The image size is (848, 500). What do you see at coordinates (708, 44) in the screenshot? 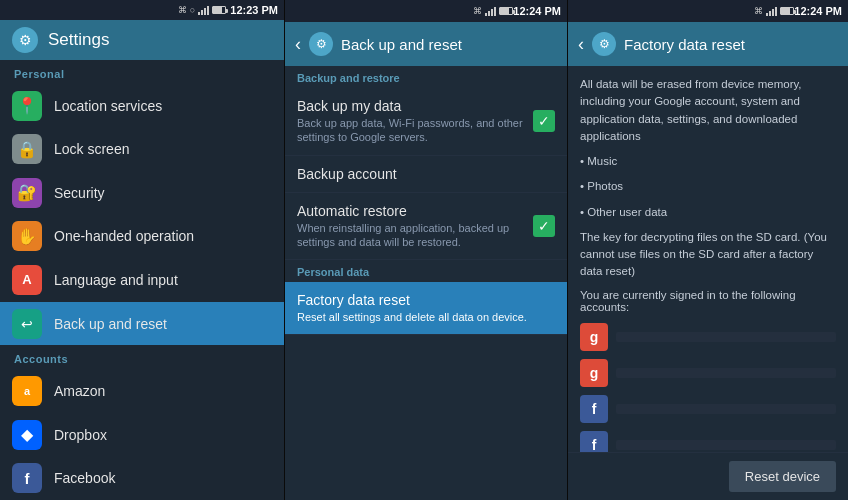
I see `factory-reset-header: ‹ ⚙ Factory data reset` at bounding box center [708, 44].